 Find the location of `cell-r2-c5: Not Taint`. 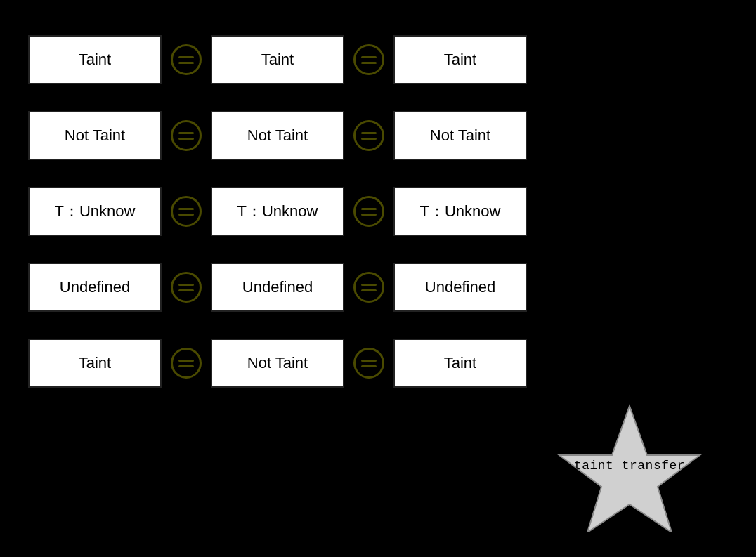

cell-r2-c5: Not Taint is located at coordinates (460, 136).